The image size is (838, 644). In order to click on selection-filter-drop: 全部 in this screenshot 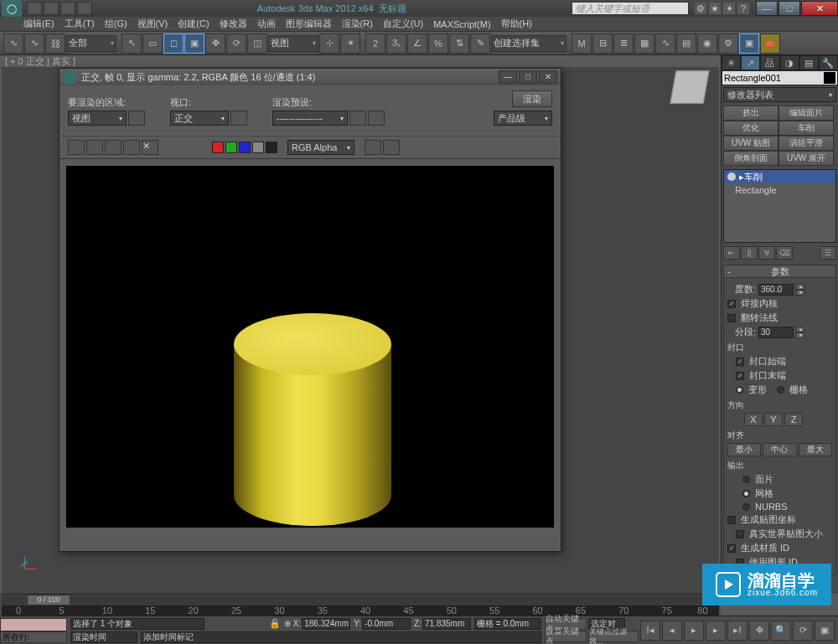, I will do `click(91, 44)`.